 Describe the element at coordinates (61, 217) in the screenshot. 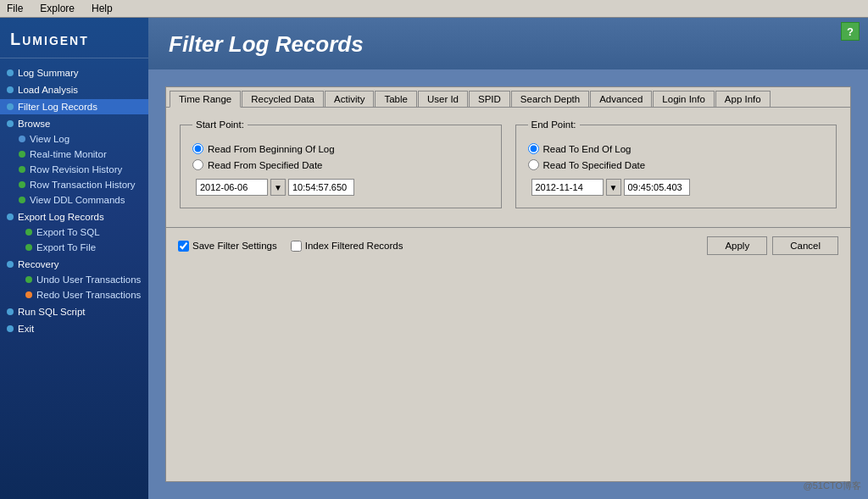

I see `sidebar-label: Export Log Records` at that location.